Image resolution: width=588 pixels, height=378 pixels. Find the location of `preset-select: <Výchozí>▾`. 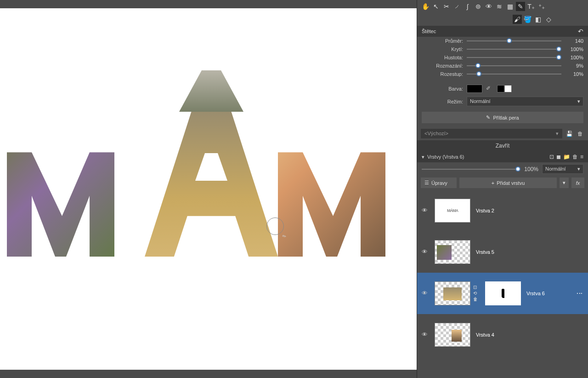

preset-select: <Výchozí>▾ is located at coordinates (492, 133).